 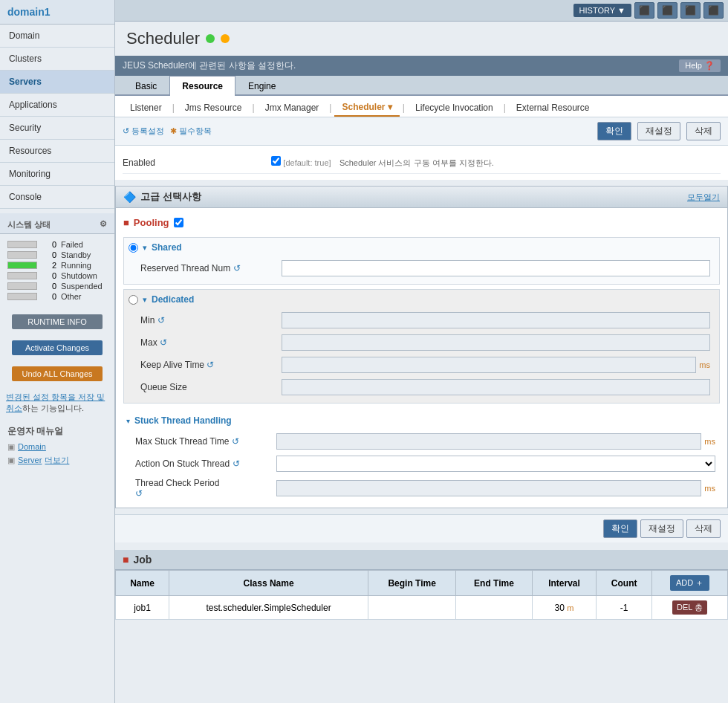 What do you see at coordinates (57, 59) in the screenshot?
I see `sidebar-item-clusters: Clusters` at bounding box center [57, 59].